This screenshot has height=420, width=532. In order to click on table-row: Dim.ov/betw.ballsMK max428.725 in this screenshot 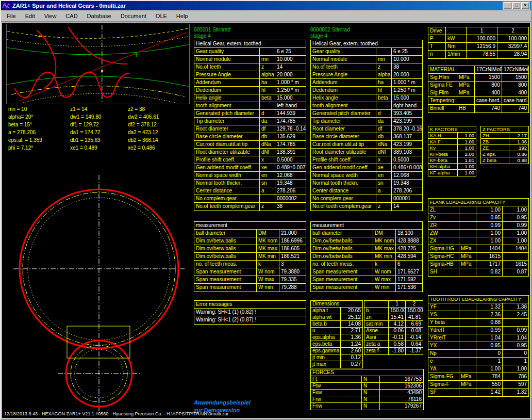, I will do `click(367, 249)`.